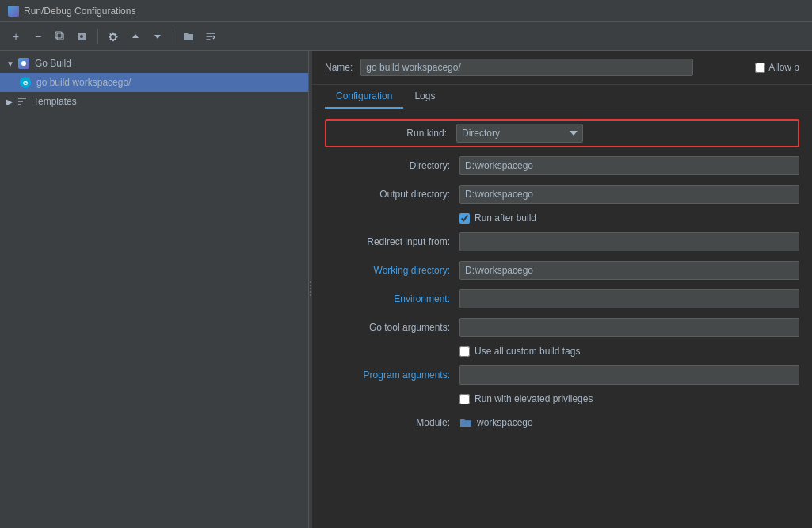 The width and height of the screenshot is (812, 528). What do you see at coordinates (505, 218) in the screenshot?
I see `run-after-build-label: Run after build` at bounding box center [505, 218].